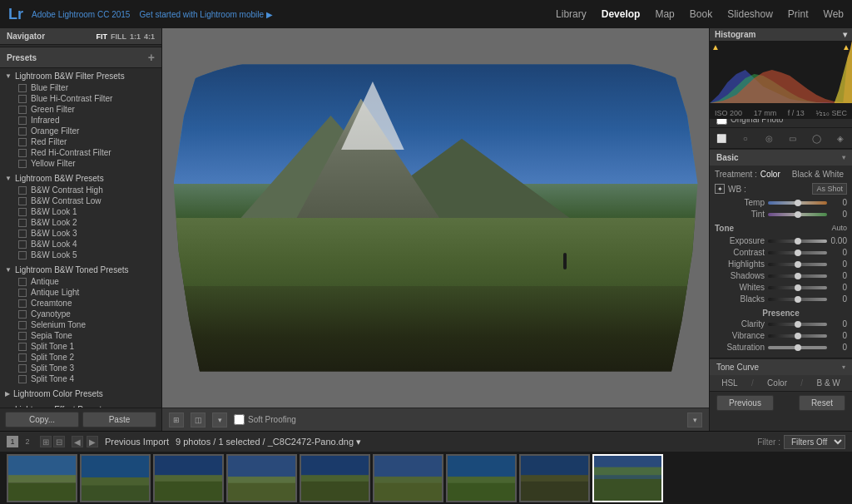 The width and height of the screenshot is (852, 504). I want to click on whites-thumb, so click(798, 288).